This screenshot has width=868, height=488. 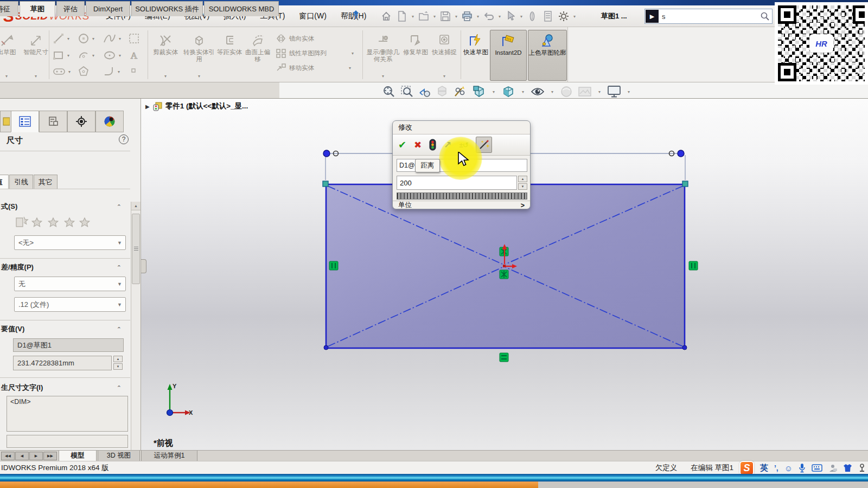 What do you see at coordinates (764, 468) in the screenshot?
I see `ime-language-toggle: 英` at bounding box center [764, 468].